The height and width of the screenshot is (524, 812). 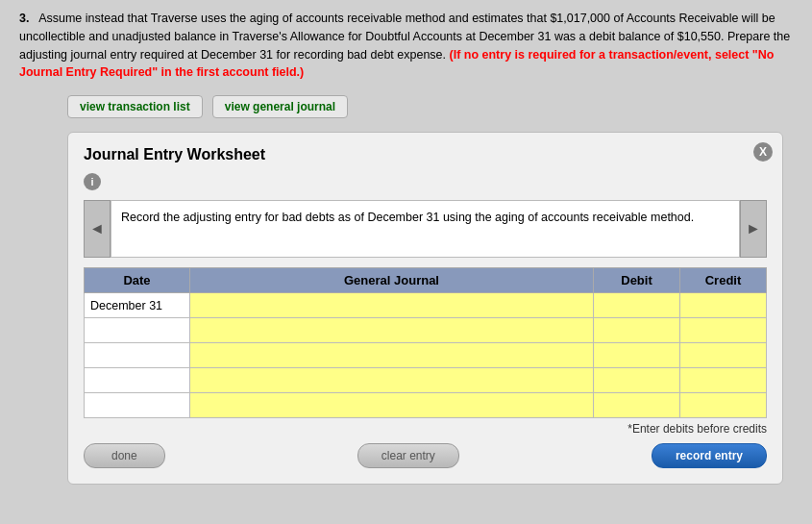 I want to click on worksheet-title: Journal Entry Worksheet, so click(x=425, y=155).